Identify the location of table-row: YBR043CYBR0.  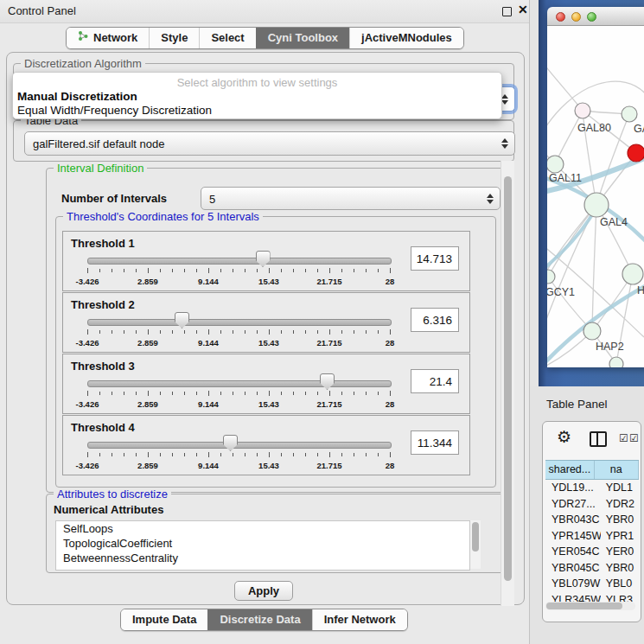
(592, 520).